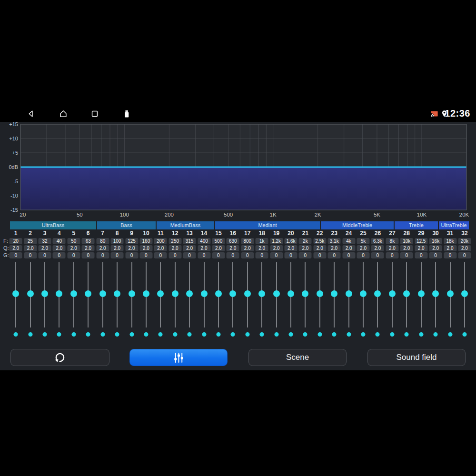 The height and width of the screenshot is (476, 476). Describe the element at coordinates (318, 215) in the screenshot. I see `x-tick-label: 2K` at that location.